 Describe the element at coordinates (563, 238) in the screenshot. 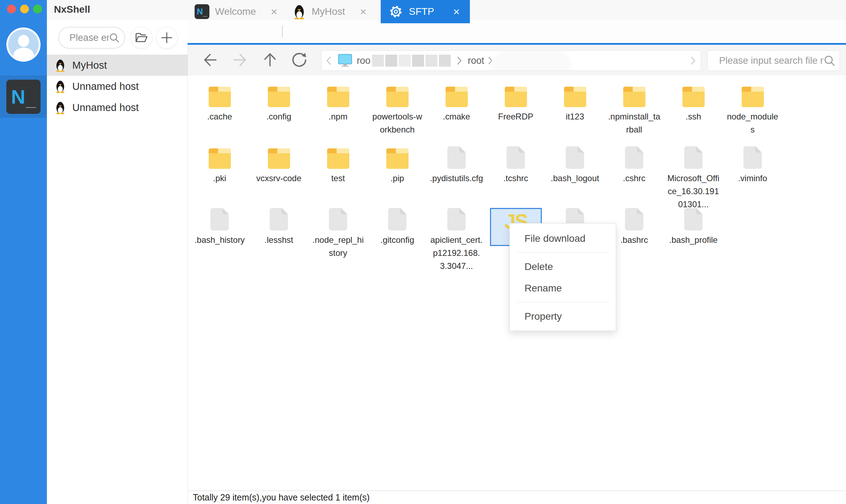

I see `context-menu-item-file-download: File download` at that location.